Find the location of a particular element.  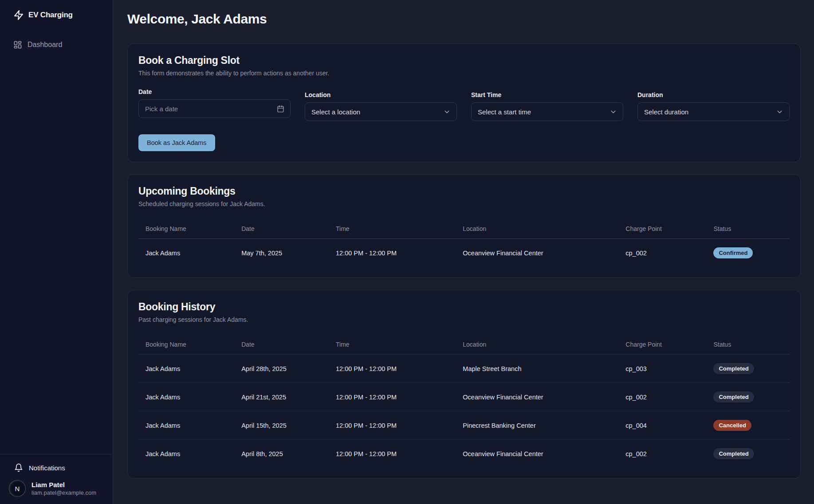

date-picker-input: Pick a date is located at coordinates (215, 109).